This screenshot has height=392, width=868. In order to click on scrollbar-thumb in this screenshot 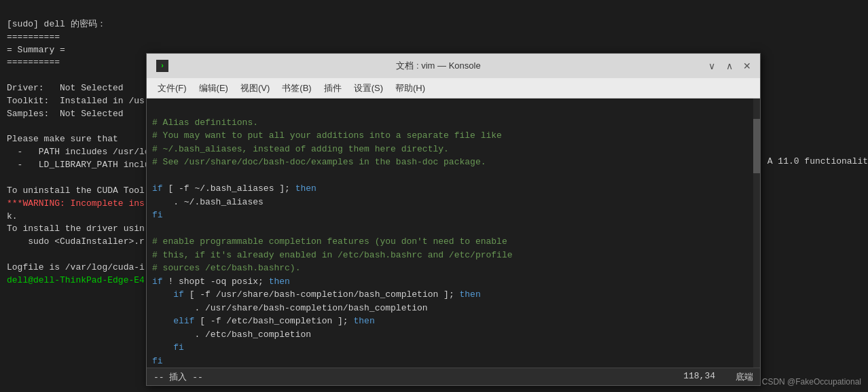, I will do `click(757, 146)`.